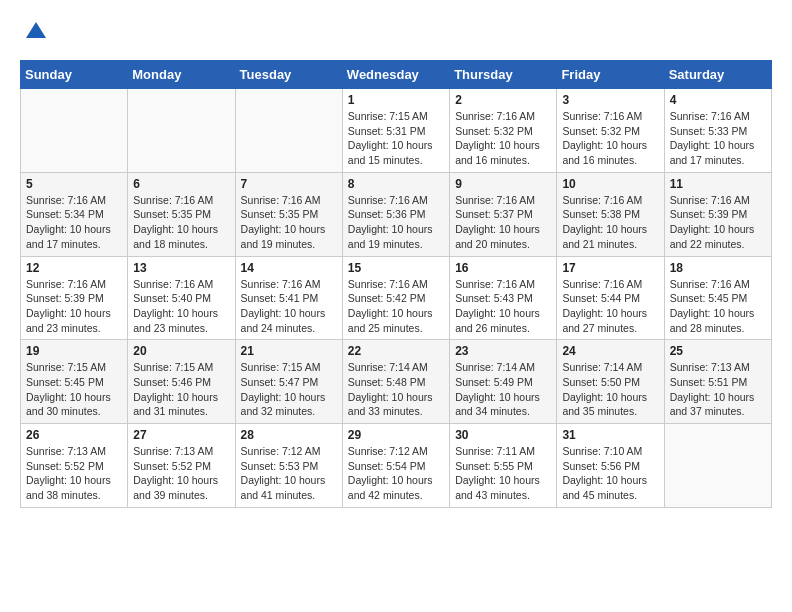 The image size is (792, 612). Describe the element at coordinates (396, 306) in the screenshot. I see `day-info: Sunrise: 7:16 AM Sunset: 5:42 PM Dayligh…` at that location.